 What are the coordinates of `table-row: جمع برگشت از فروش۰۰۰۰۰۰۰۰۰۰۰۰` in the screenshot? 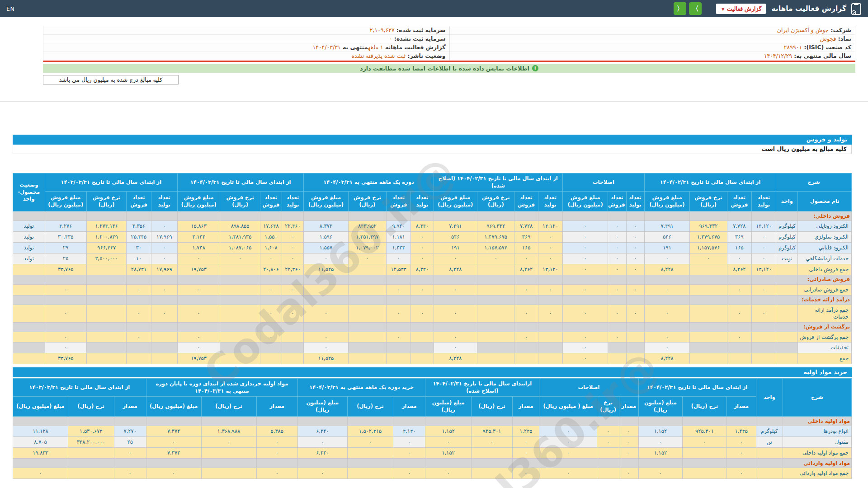 It's located at (432, 337).